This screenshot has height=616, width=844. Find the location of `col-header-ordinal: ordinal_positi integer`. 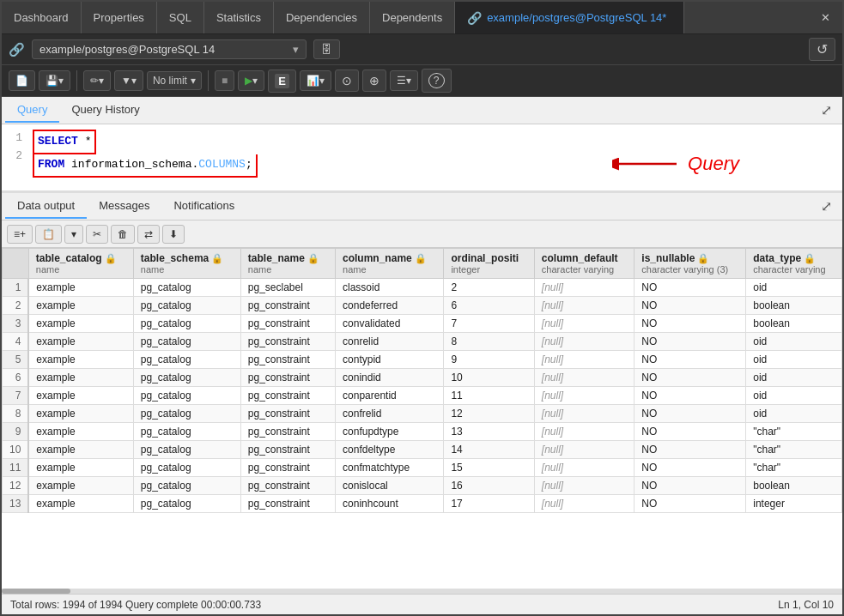

col-header-ordinal: ordinal_positi integer is located at coordinates (489, 264).